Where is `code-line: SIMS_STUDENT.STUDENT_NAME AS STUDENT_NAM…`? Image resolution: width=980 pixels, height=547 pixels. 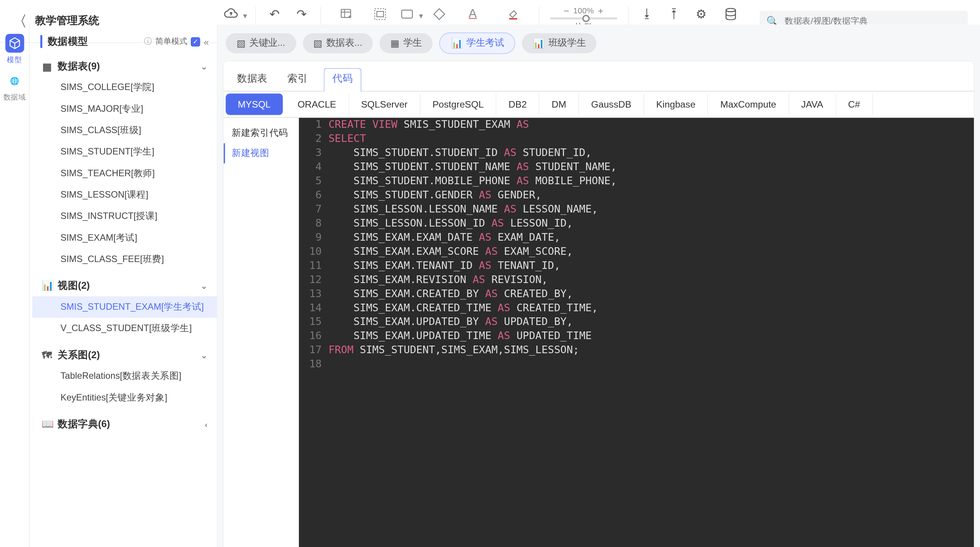 code-line: SIMS_STUDENT.STUDENT_NAME AS STUDENT_NAM… is located at coordinates (473, 167).